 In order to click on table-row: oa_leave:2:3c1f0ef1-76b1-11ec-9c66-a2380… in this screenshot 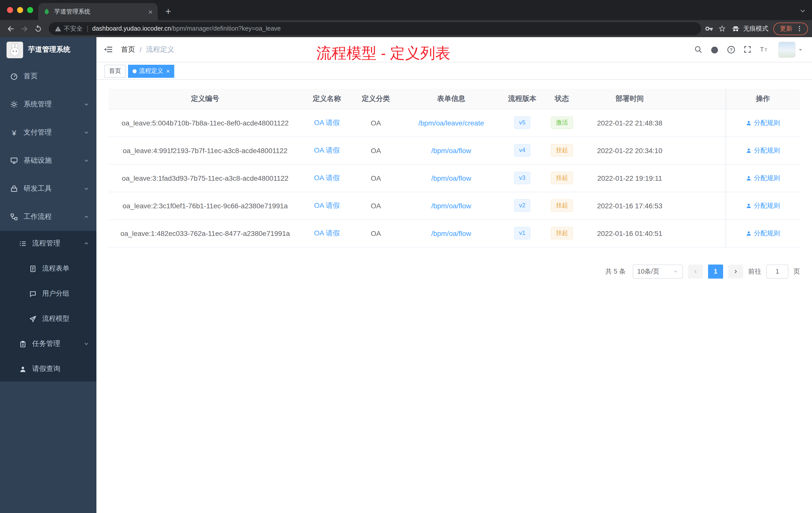, I will do `click(454, 206)`.